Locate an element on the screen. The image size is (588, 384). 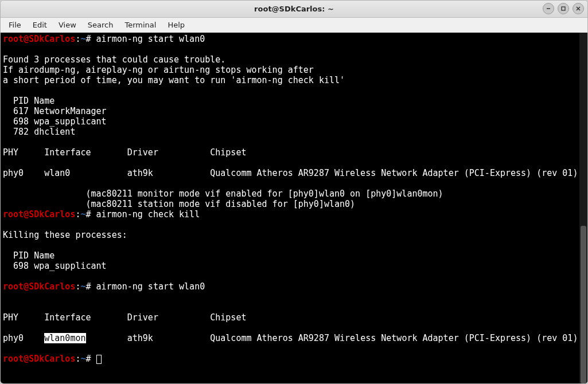
highlighted-interface: wlan0mon is located at coordinates (65, 338).